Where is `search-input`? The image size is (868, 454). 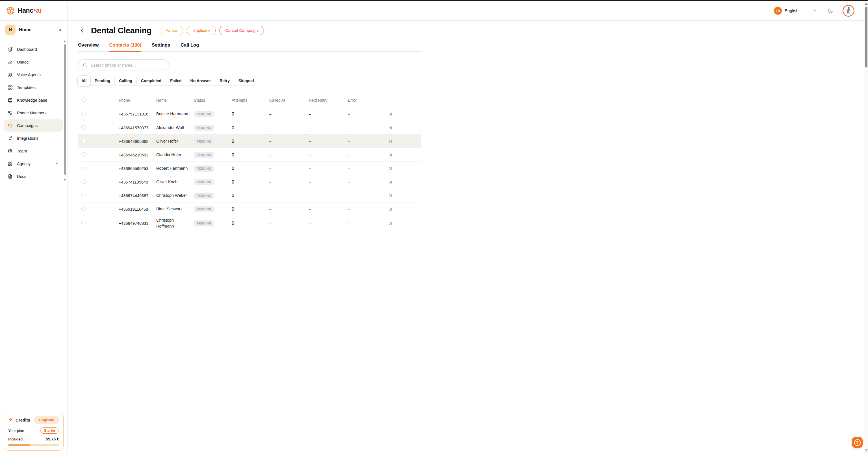
search-input is located at coordinates (123, 65).